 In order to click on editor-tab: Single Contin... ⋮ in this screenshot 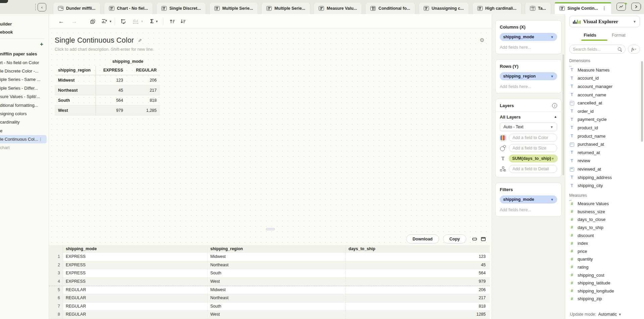, I will do `click(583, 8)`.